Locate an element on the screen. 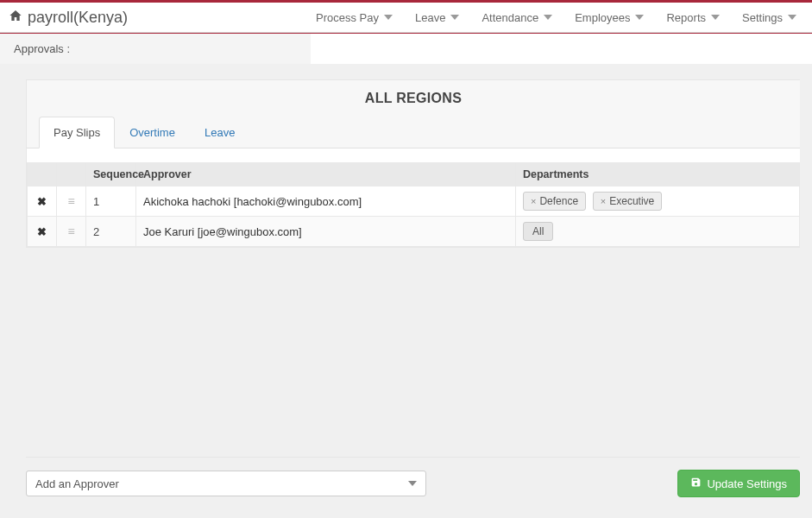  tab-pay-slips: Pay Slips is located at coordinates (77, 133).